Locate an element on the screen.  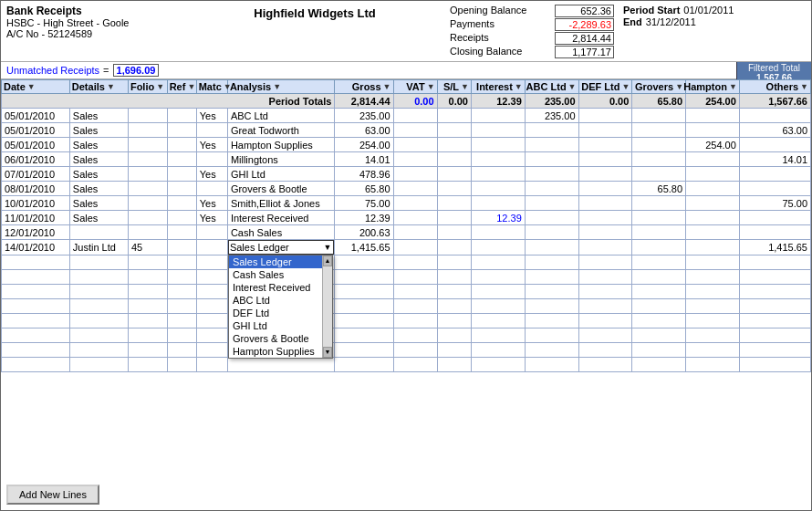
col-grovers: Grovers▼ is located at coordinates (659, 88).